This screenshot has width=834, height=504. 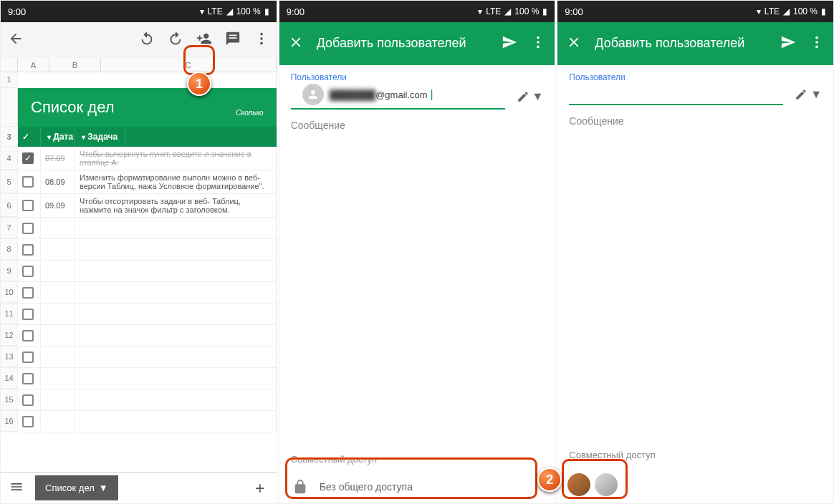 I want to click on checkbox-icon: ✓, so click(x=28, y=158).